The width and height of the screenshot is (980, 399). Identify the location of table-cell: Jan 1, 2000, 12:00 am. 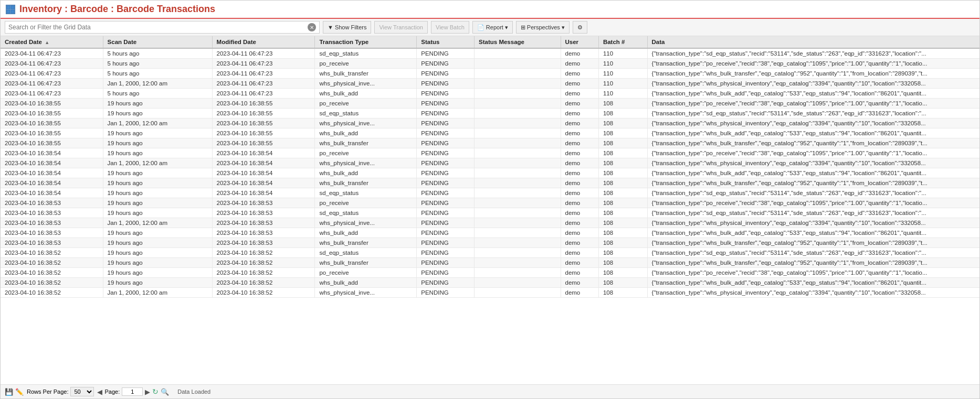
(157, 293).